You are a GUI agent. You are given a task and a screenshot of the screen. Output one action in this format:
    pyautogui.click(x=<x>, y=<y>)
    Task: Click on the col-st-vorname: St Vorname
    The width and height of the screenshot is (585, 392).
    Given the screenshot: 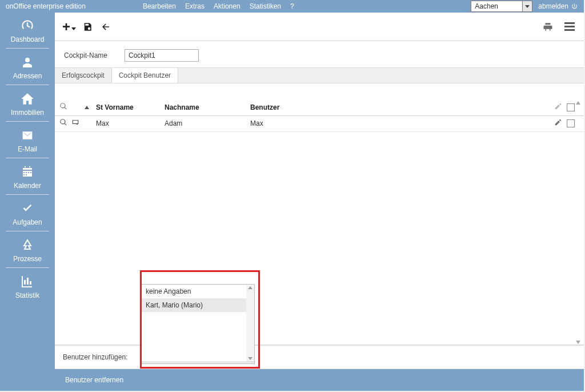 What is the action you would take?
    pyautogui.click(x=127, y=107)
    